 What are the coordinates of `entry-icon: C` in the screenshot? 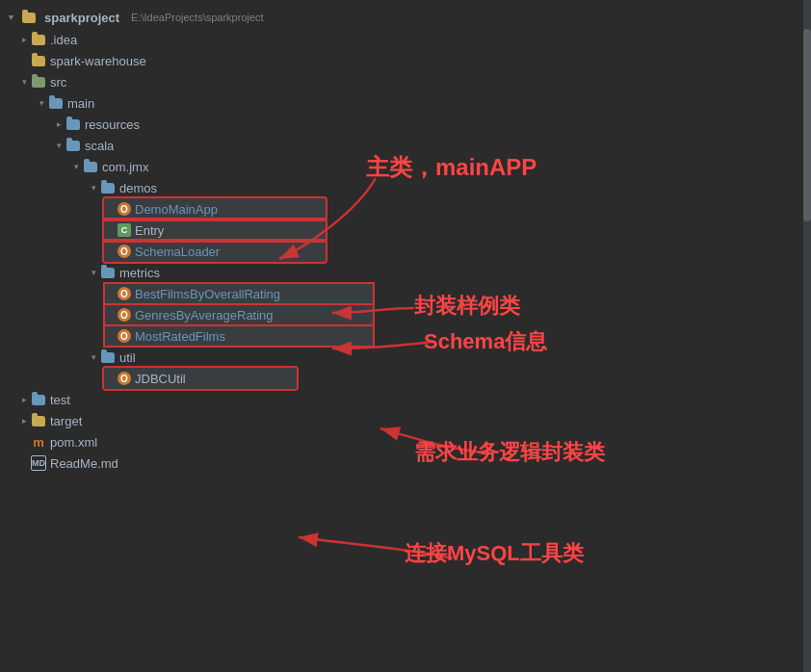 It's located at (124, 230).